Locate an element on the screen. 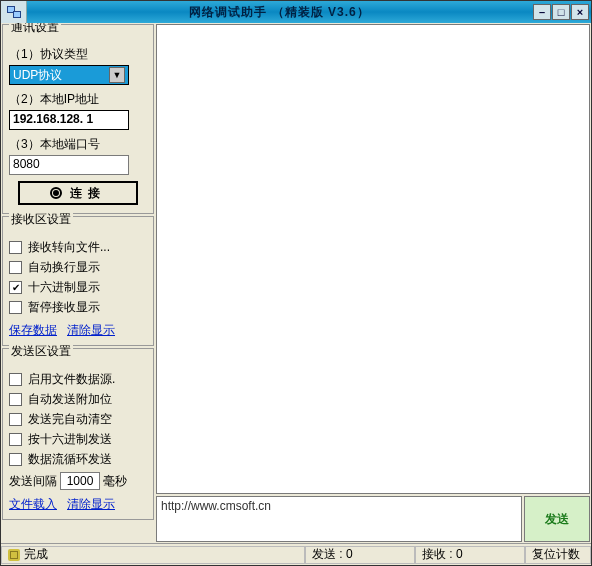 This screenshot has width=592, height=566. send-loop-label: 数据流循环发送 is located at coordinates (70, 460).